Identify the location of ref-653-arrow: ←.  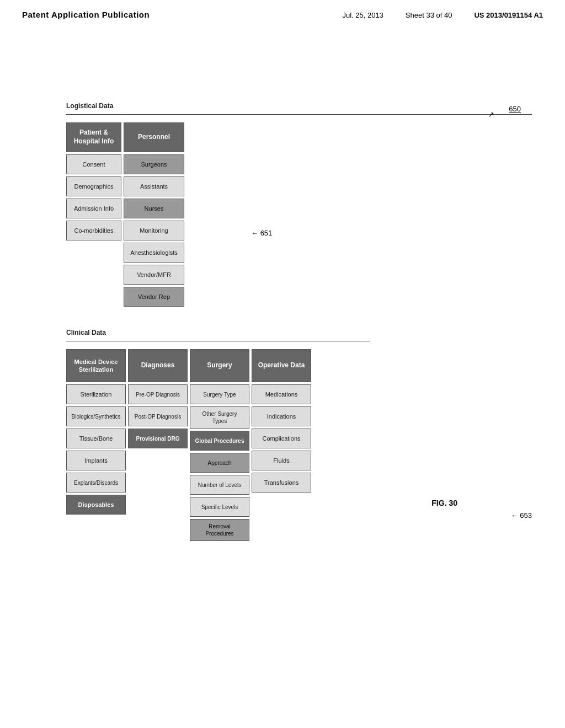
(515, 515).